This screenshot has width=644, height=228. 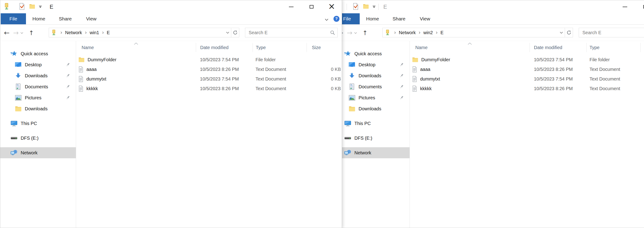 I want to click on documents-icon, so click(x=18, y=87).